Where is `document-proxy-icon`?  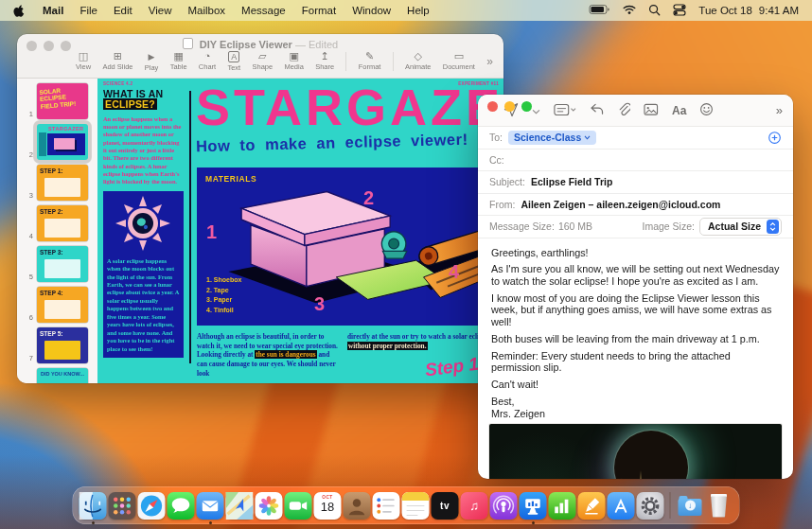
document-proxy-icon is located at coordinates (187, 44).